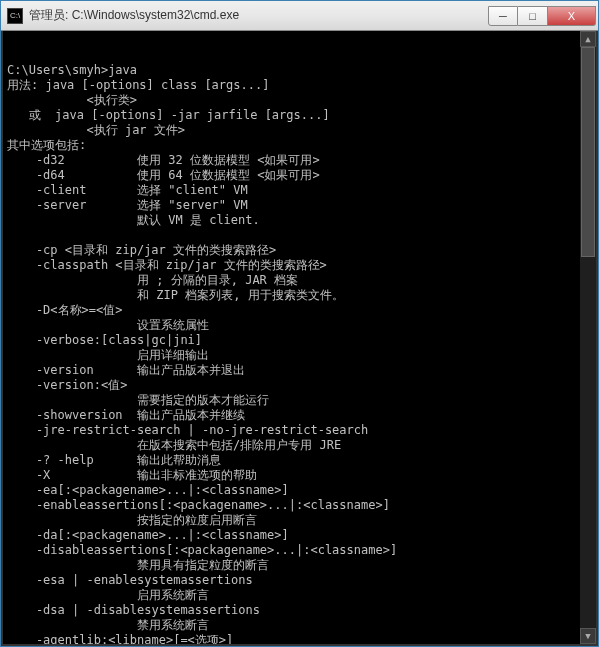  I want to click on scroll-down-button: ▼, so click(588, 636).